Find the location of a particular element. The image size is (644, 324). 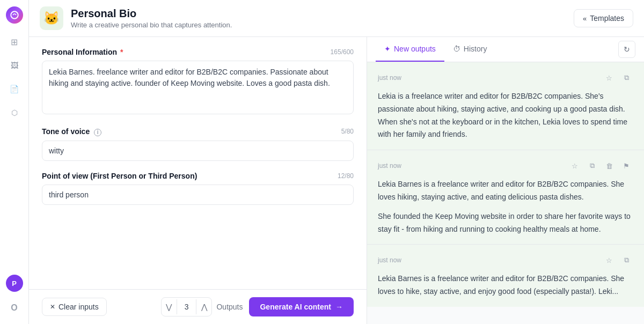

tab-new-outputs-label: New outputs is located at coordinates (415, 49).